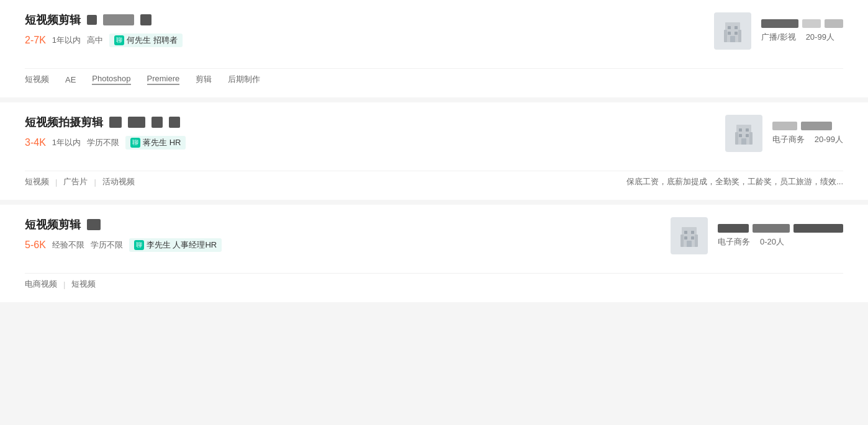 This screenshot has width=868, height=425. What do you see at coordinates (68, 245) in the screenshot?
I see `job-experience: 经验不限` at bounding box center [68, 245].